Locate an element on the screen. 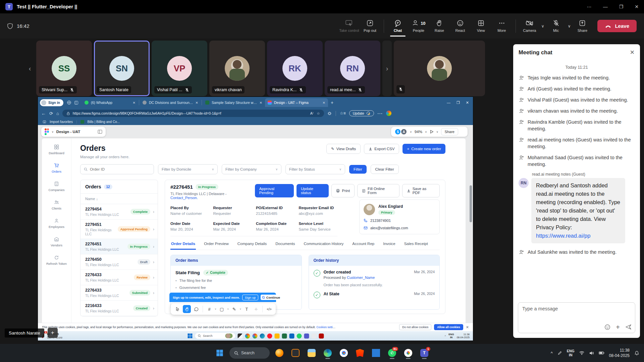 This screenshot has width=644, height=362. privacy-policy-link: https://www.read.ai/pp is located at coordinates (563, 236).